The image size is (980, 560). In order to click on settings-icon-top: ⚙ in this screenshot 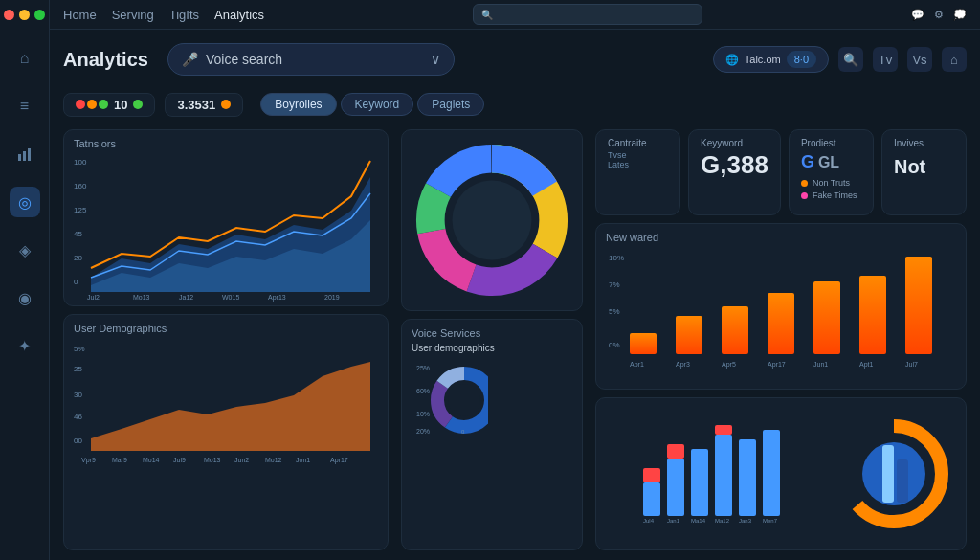, I will do `click(939, 15)`.